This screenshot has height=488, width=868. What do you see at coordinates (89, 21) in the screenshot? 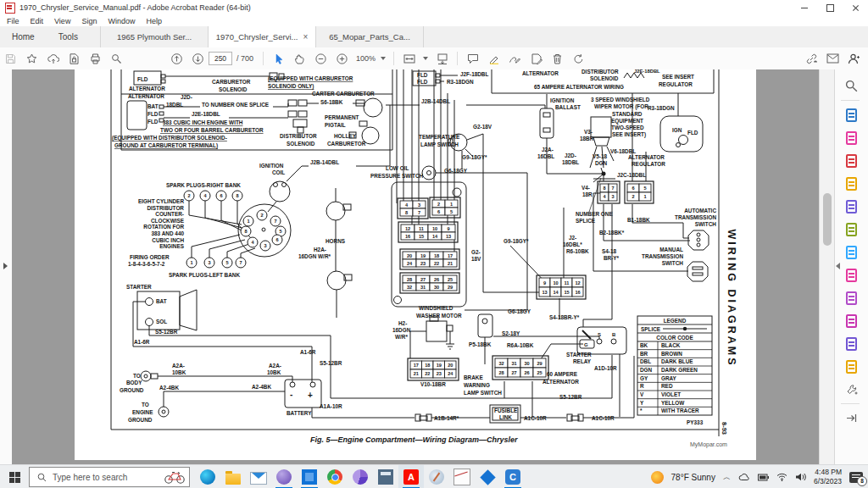
I see `menu-sign: Sign` at bounding box center [89, 21].